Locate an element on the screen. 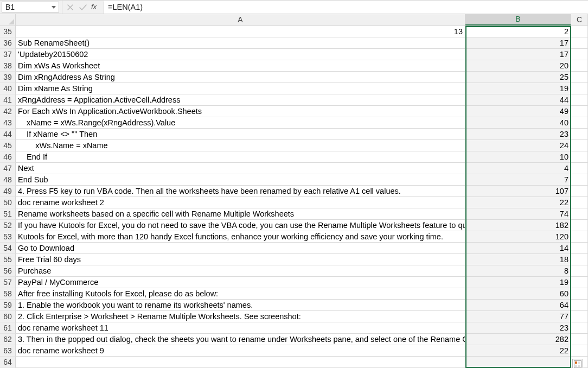 Image resolution: width=588 pixels, height=368 pixels. cell-b: 282 is located at coordinates (519, 340).